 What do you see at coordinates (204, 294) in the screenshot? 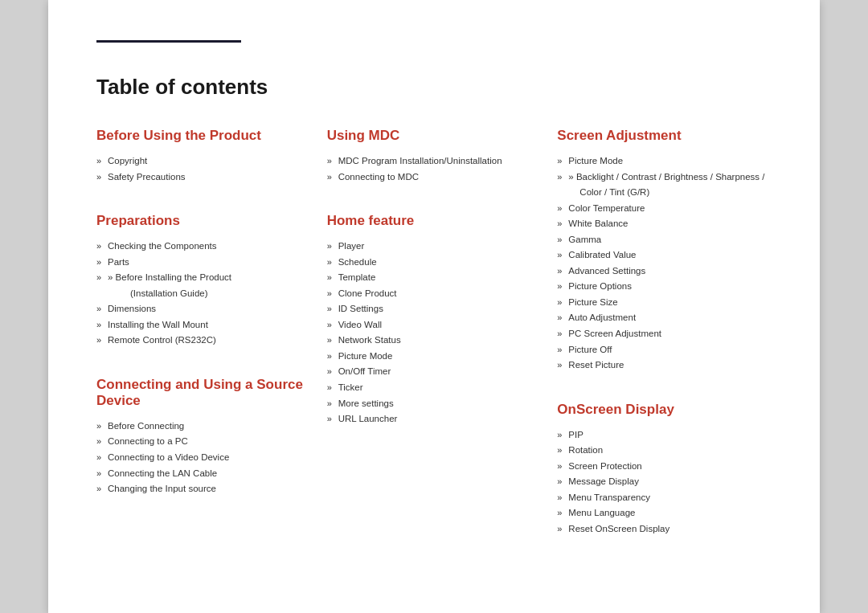
I see `section-items-preparations: Checking the Components Parts » Before I…` at bounding box center [204, 294].